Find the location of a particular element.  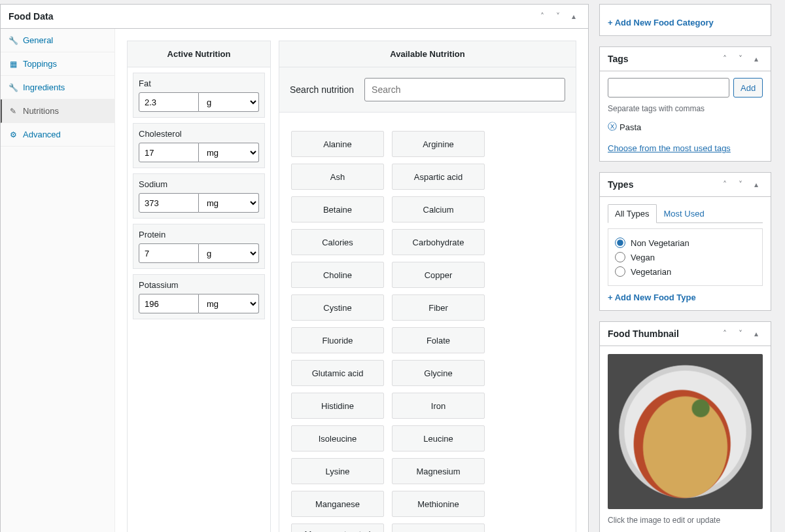

nutrition-pill: Carbohydrate is located at coordinates (438, 242).